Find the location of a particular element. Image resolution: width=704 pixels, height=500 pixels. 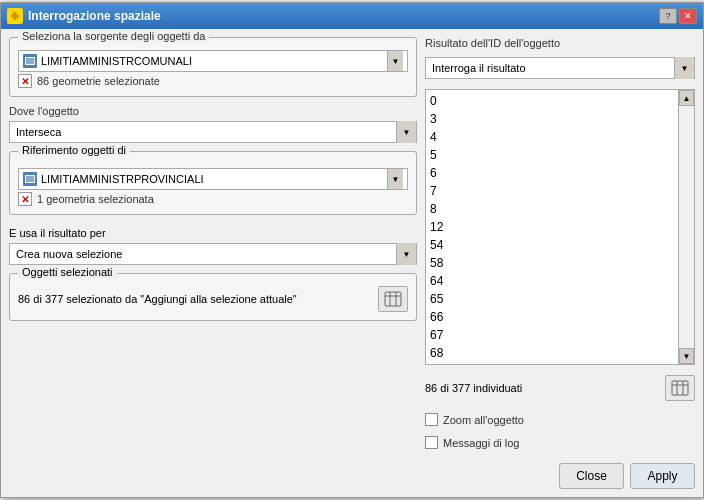

ref-layer-icon is located at coordinates (30, 179).